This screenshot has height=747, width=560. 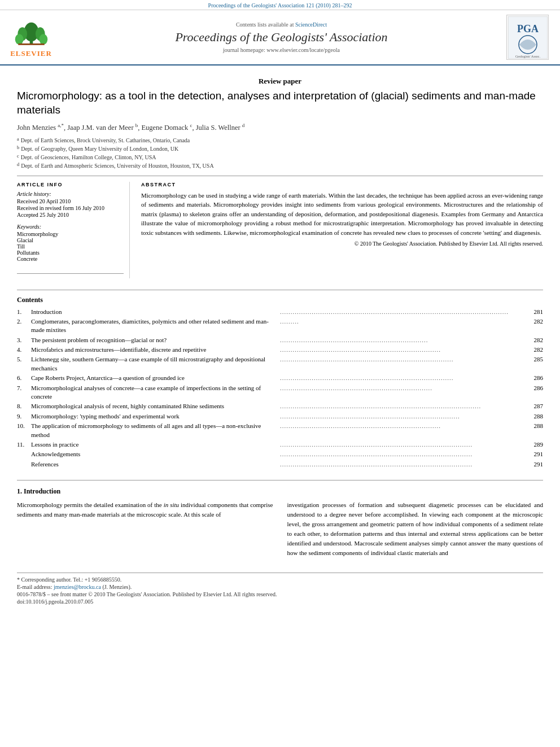 What do you see at coordinates (70, 208) in the screenshot?
I see `received-revised-date: Received in revised form 16 July 2010` at bounding box center [70, 208].